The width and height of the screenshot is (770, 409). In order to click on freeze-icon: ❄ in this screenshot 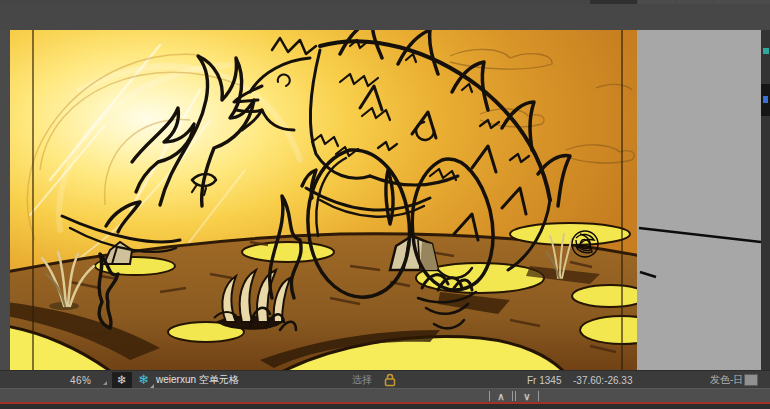, I will do `click(122, 380)`.